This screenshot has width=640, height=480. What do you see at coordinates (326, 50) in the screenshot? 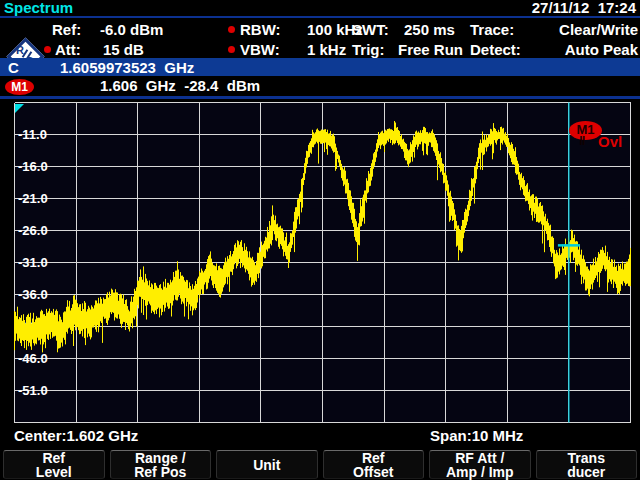
I see `vbw-value: 1 kHz` at bounding box center [326, 50].